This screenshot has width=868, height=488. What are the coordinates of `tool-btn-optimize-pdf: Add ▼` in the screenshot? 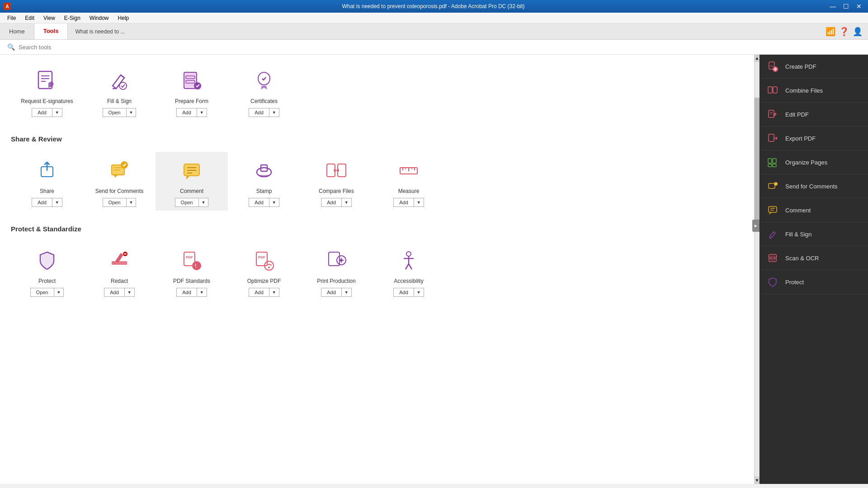 It's located at (264, 292).